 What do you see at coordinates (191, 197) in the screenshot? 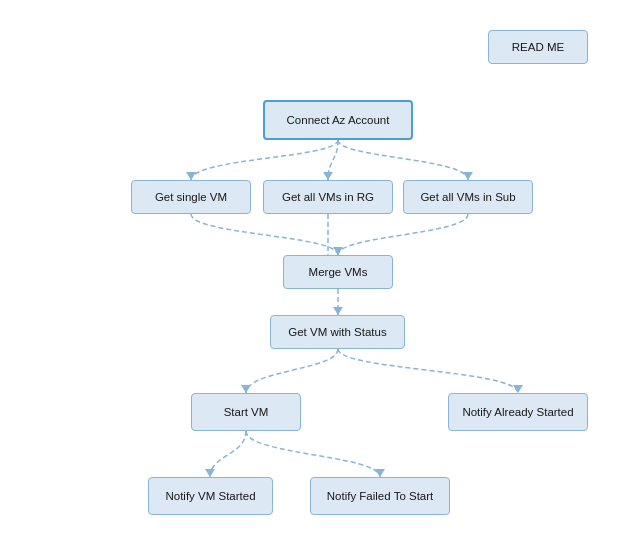
I see `get-single-vm-node: Get single VM` at bounding box center [191, 197].